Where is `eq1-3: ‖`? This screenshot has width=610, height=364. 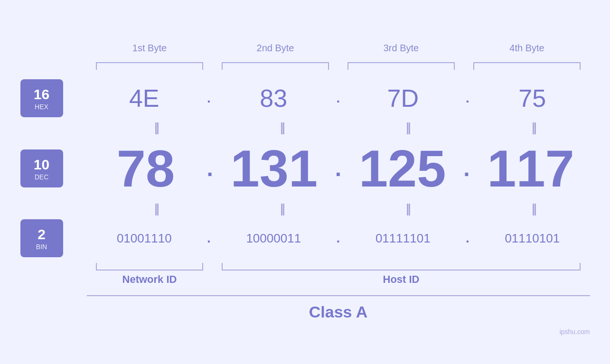 eq1-3: ‖ is located at coordinates (408, 128).